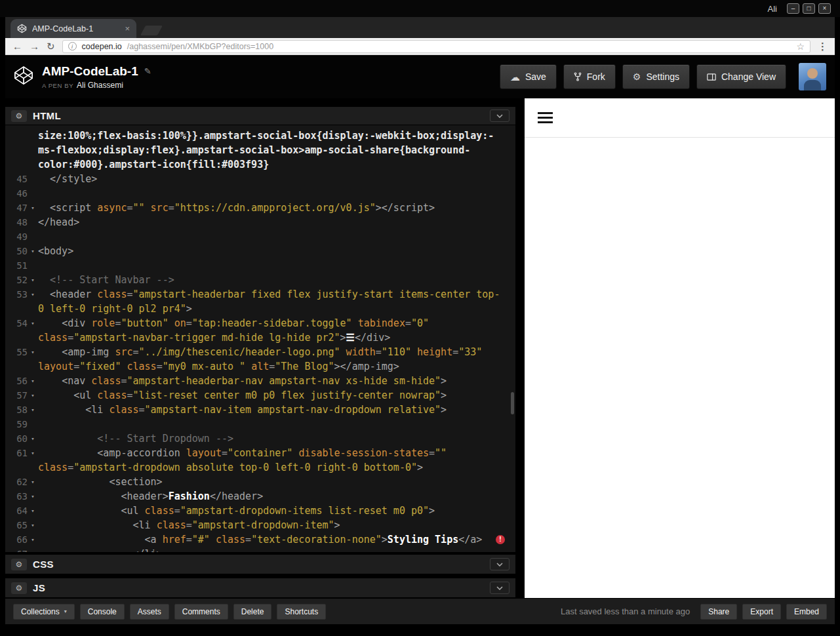 The image size is (840, 636). Describe the element at coordinates (420, 9) in the screenshot. I see `window-titlebar: Ali – □ ×` at that location.